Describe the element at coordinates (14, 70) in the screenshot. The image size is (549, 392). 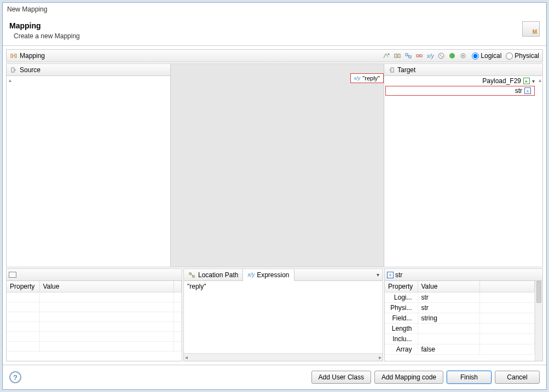
I see `source-icon` at that location.